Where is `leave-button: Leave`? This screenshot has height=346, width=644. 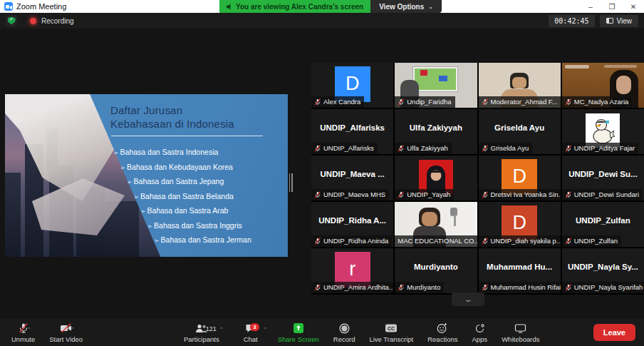
leave-button: Leave is located at coordinates (614, 332).